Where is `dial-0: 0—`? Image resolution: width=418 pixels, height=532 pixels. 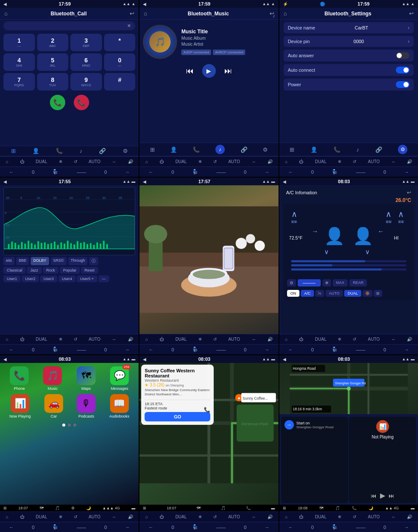
dial-0: 0— is located at coordinates (120, 62).